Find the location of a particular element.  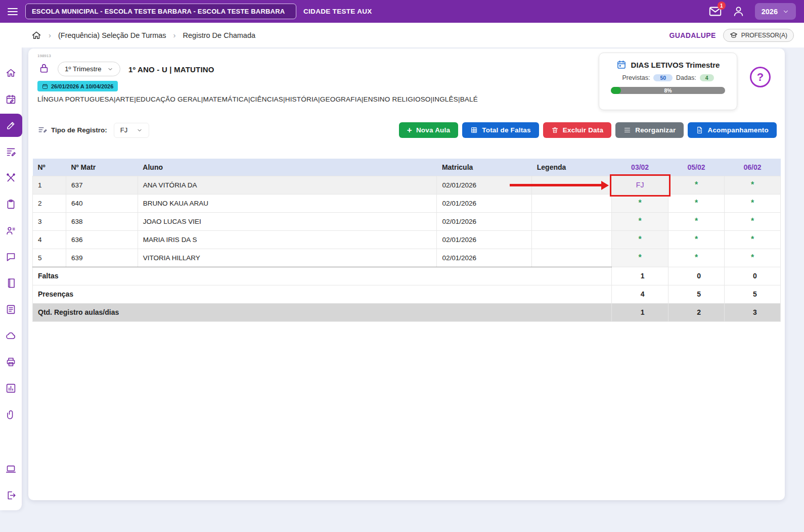

sidebar-item-journal is located at coordinates (11, 309).